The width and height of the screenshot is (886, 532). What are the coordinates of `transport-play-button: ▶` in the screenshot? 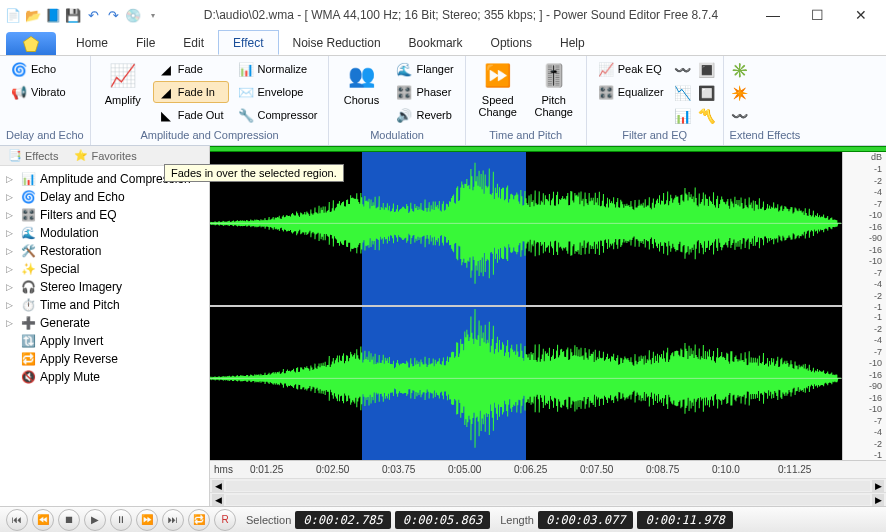 It's located at (95, 520).